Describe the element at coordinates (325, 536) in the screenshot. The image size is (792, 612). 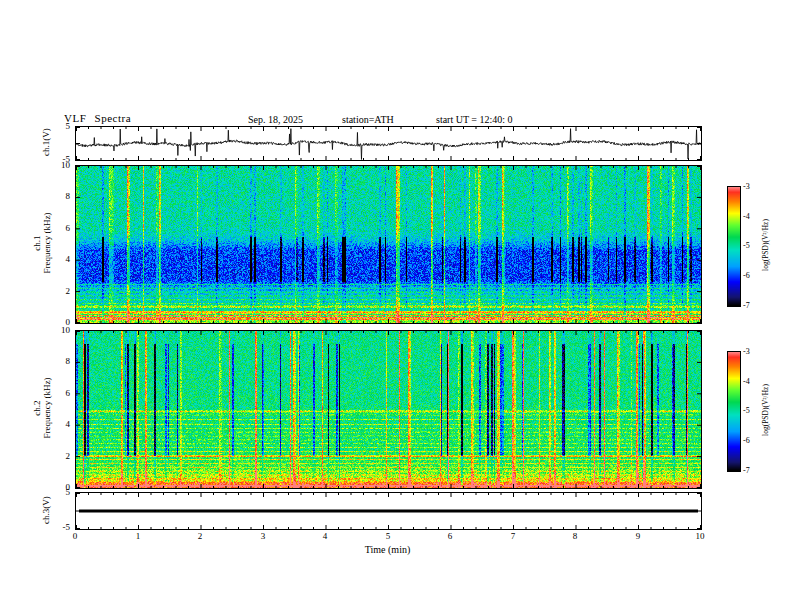
I see `xtick-4: 4` at that location.